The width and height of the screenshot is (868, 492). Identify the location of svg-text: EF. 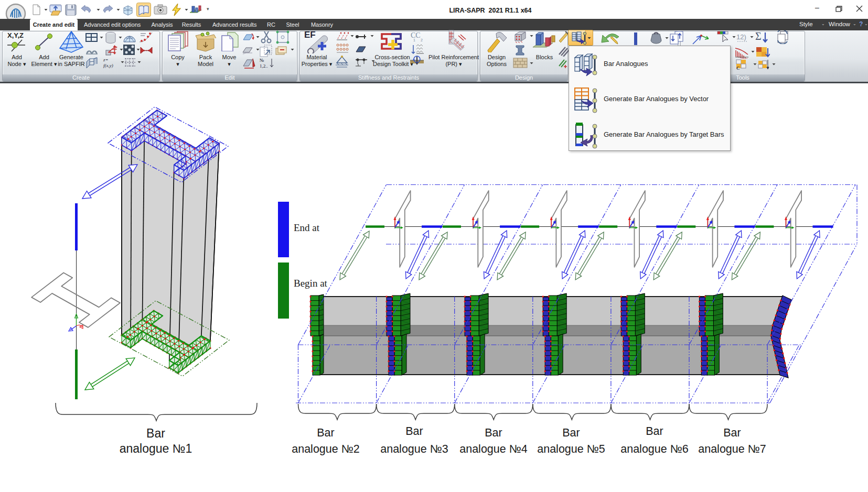
(310, 35).